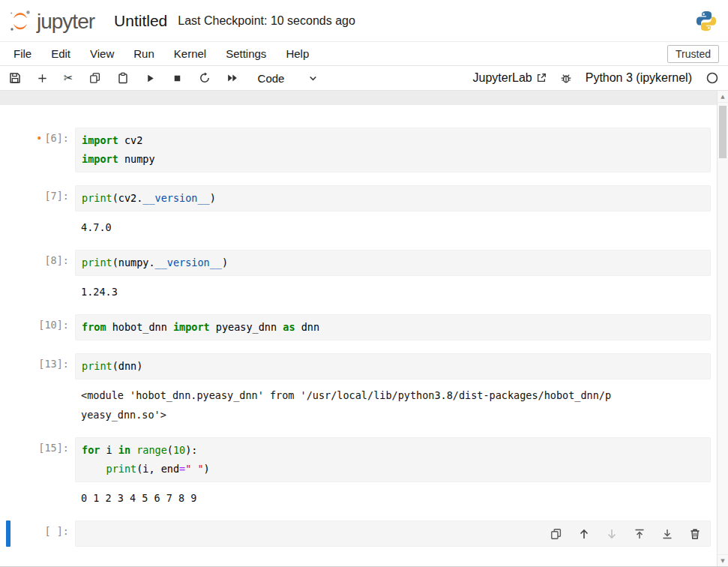 This screenshot has width=728, height=567. Describe the element at coordinates (541, 78) in the screenshot. I see `external-link-icon` at that location.